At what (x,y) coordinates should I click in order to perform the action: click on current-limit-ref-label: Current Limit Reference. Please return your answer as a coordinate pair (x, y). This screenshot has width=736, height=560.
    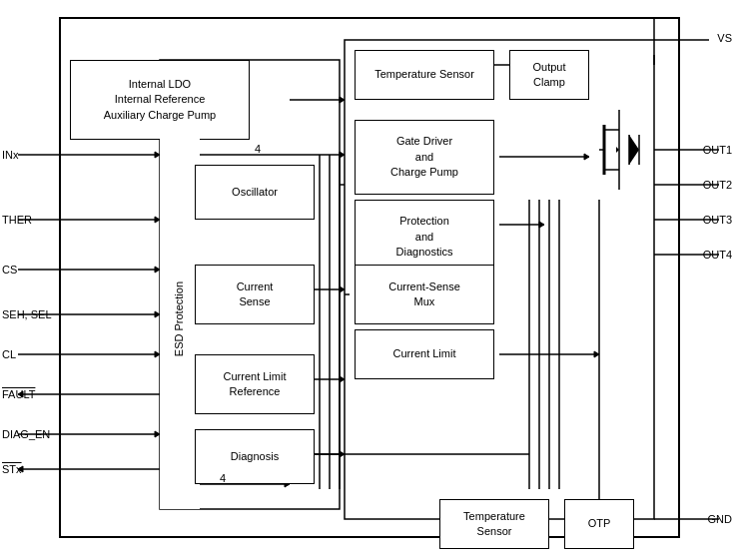
    Looking at the image, I should click on (256, 385).